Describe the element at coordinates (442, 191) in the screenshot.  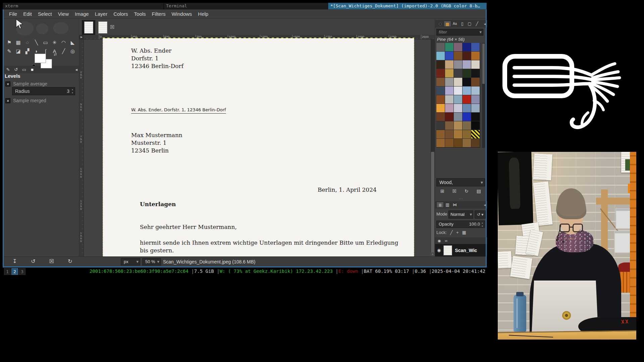
I see `duplicate-pattern-icon: ⊞` at that location.